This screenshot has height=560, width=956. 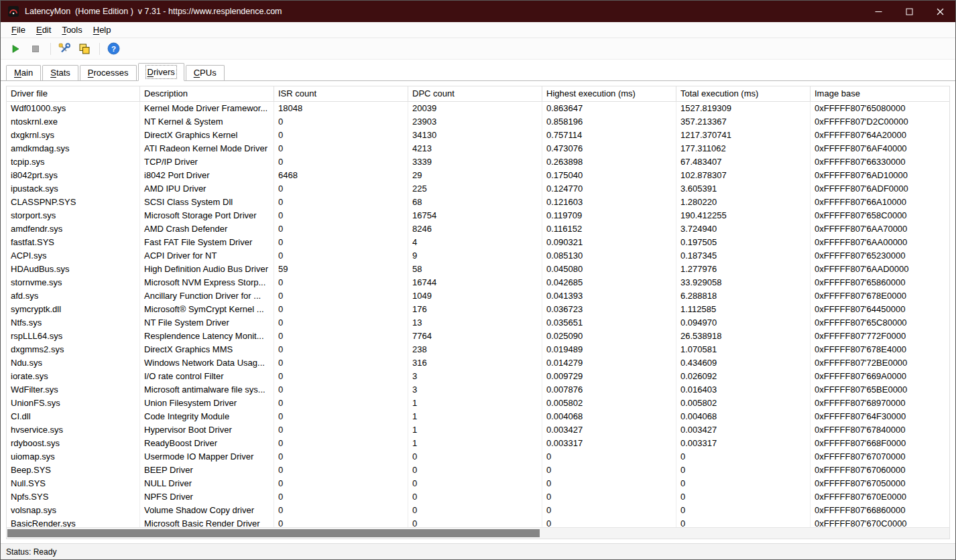 I want to click on table-cell: 0xFFFFF807'68970000, so click(x=880, y=403).